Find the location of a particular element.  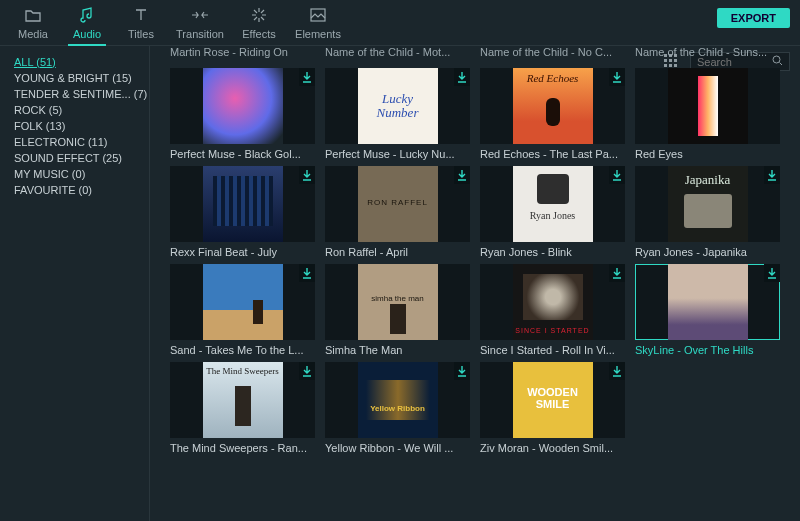

media-item: Ryan Jones - Japanika is located at coordinates (708, 212).